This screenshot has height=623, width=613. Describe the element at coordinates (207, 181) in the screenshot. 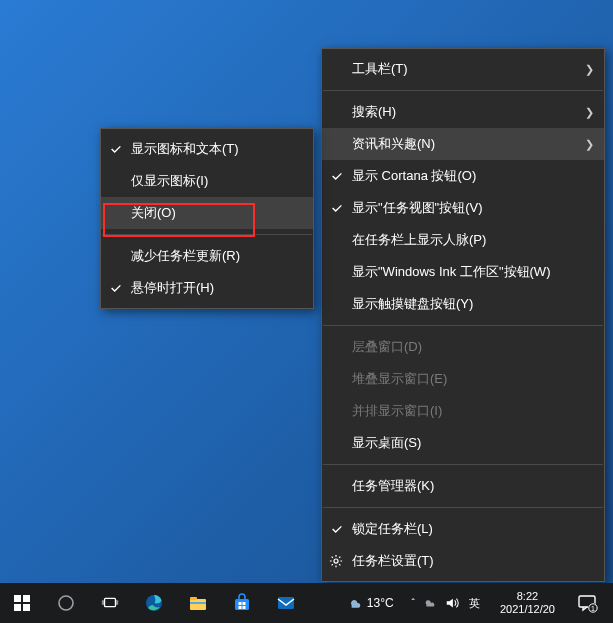

I see `submenu-item-icon-only: 仅显示图标(I)` at that location.